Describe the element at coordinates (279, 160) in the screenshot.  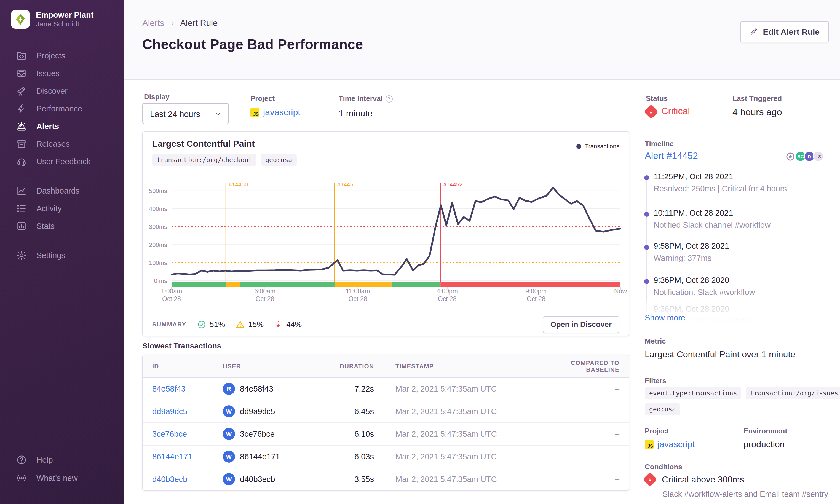
I see `tag-geo-usa: geo:usa` at that location.